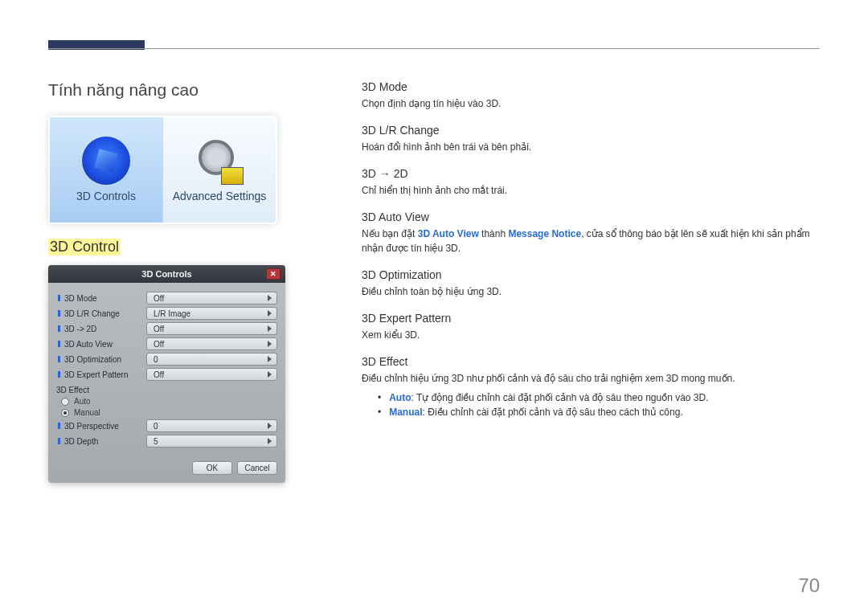 The image size is (868, 613). What do you see at coordinates (106, 196) in the screenshot?
I see `feature-label: 3D Controls` at bounding box center [106, 196].